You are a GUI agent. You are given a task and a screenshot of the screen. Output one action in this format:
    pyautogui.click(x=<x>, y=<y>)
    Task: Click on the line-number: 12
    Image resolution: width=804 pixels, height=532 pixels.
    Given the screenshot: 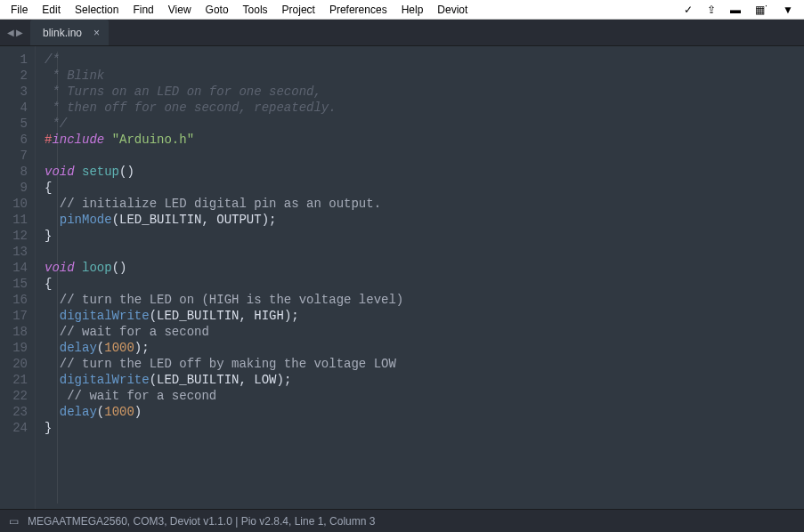 What is the action you would take?
    pyautogui.click(x=14, y=236)
    